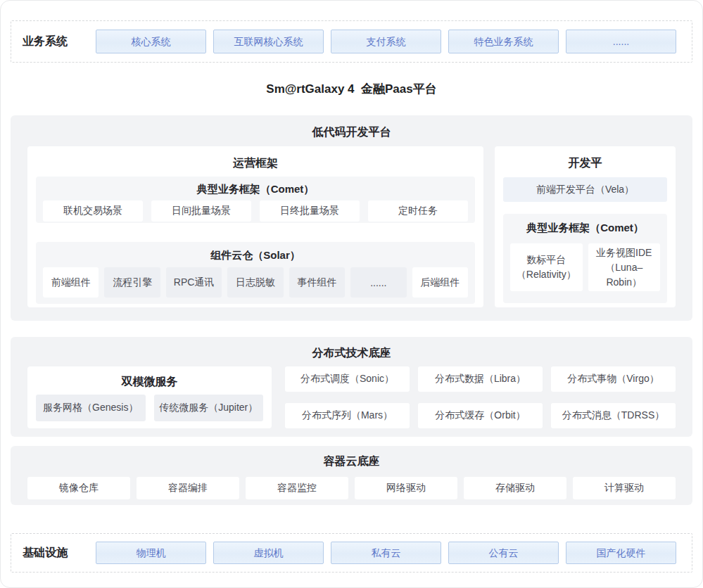 The height and width of the screenshot is (588, 703). I want to click on dev-comet-chip-row: 数标平台 （Relativity） 业务视图IDE （Luna–Robin）, so click(585, 267).